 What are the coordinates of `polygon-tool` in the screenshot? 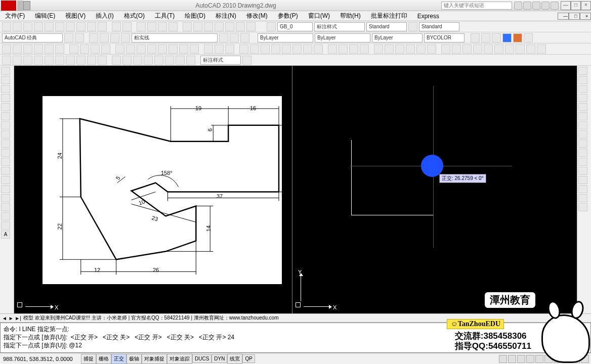 It's located at (6, 98).